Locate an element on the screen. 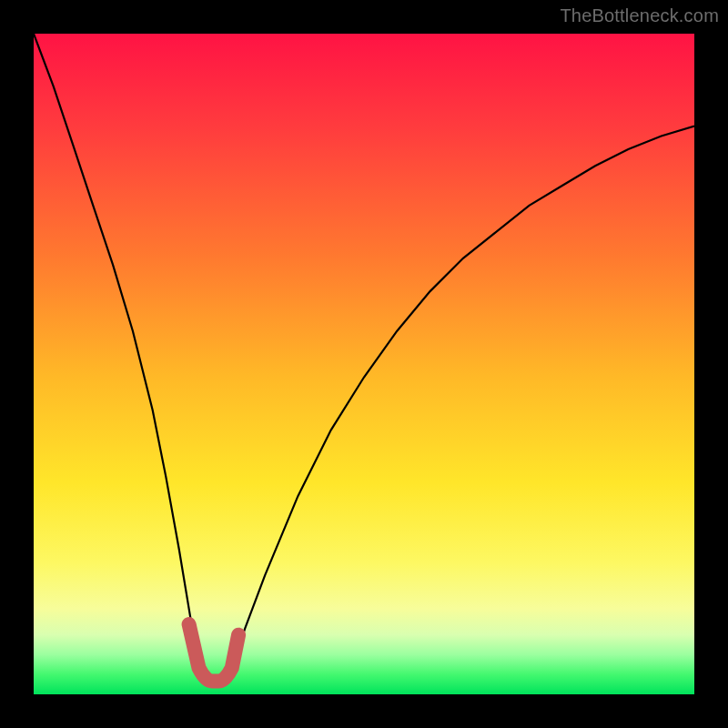 The image size is (728, 728). watermark-text: TheBottleneck.com is located at coordinates (639, 16).